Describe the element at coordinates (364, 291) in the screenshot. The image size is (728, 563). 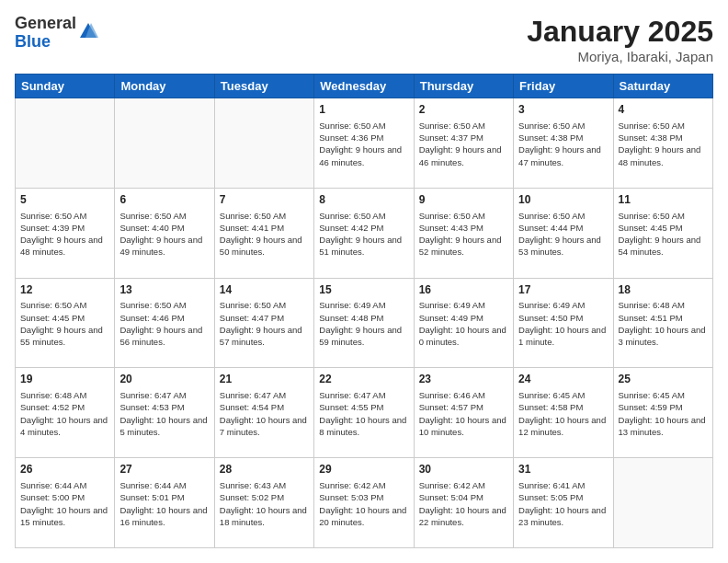
I see `day-number: 15` at that location.